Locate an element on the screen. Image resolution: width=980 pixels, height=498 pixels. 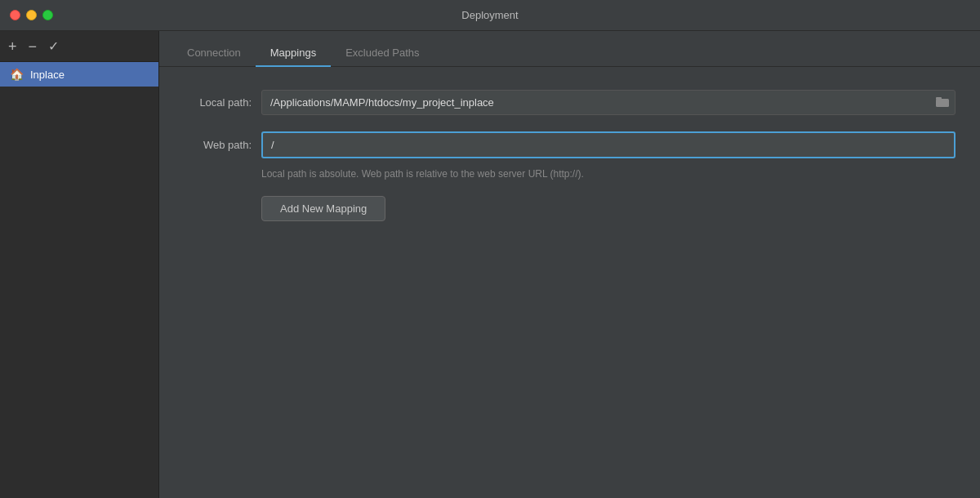
web-path-input-wrapper is located at coordinates (608, 145).